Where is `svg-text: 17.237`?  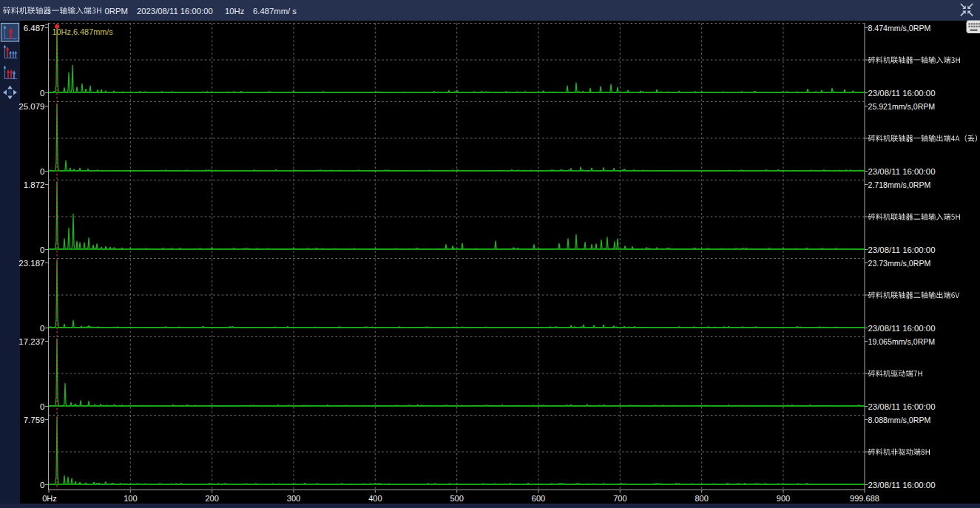 svg-text: 17.237 is located at coordinates (31, 342).